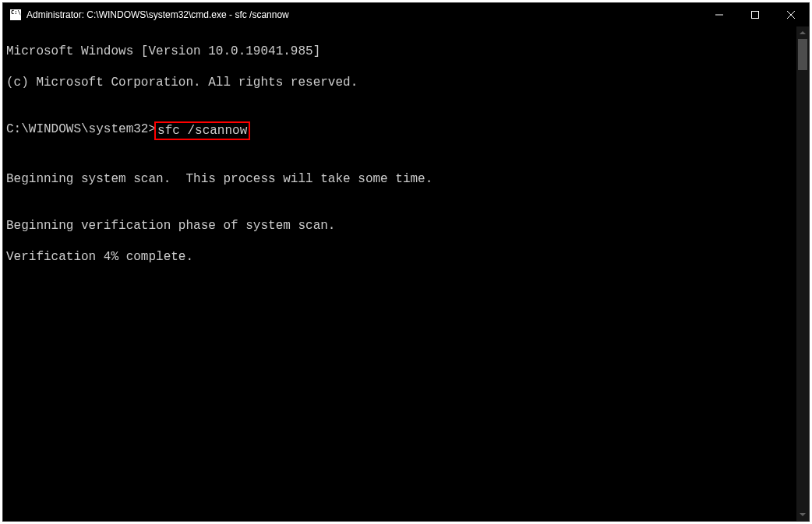  I want to click on scrollbar-up-icon, so click(803, 33).